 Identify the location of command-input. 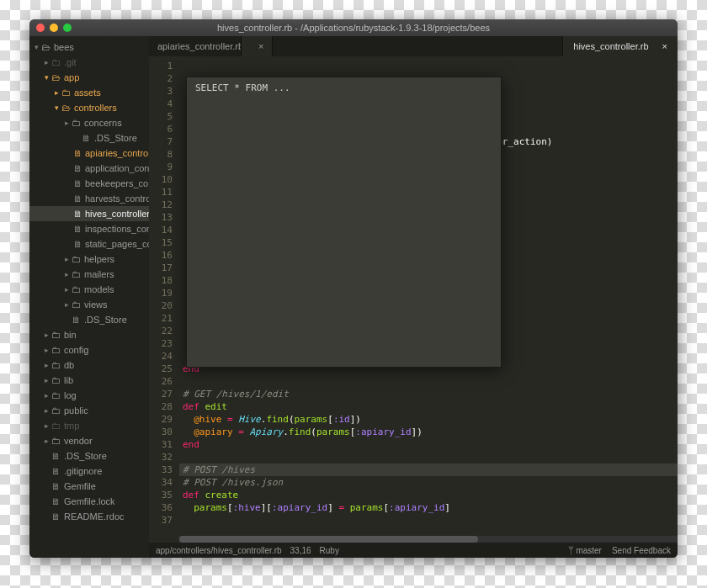
(343, 87).